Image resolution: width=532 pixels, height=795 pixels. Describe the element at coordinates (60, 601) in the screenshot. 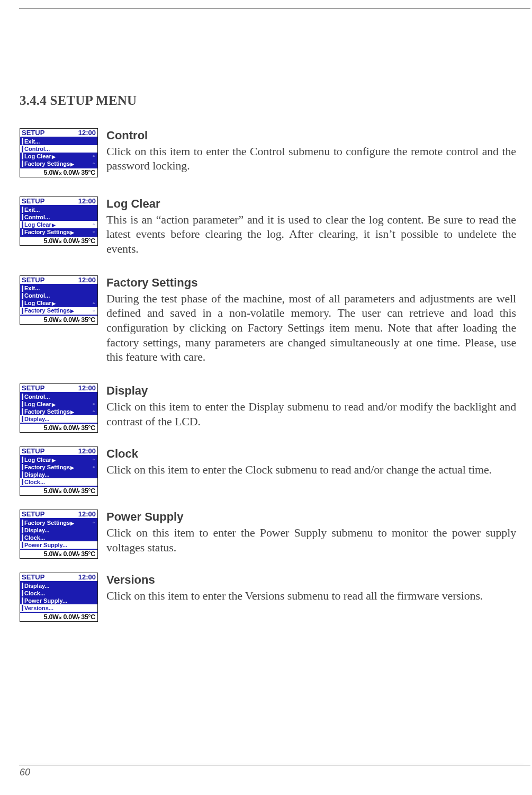

I see `lcd-row-label: Power Supply...` at that location.